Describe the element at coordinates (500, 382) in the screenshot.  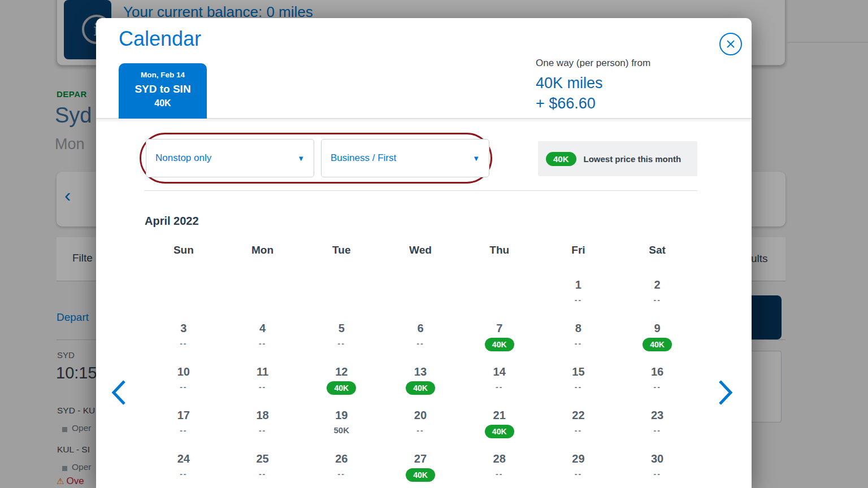
I see `calendar-day-14: 14--` at that location.